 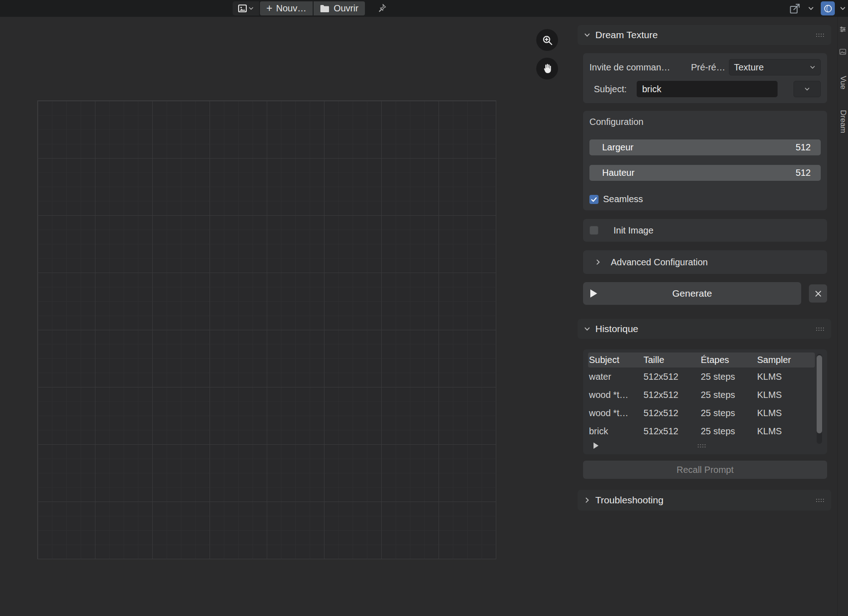 What do you see at coordinates (596, 446) in the screenshot?
I see `replay-icon` at bounding box center [596, 446].